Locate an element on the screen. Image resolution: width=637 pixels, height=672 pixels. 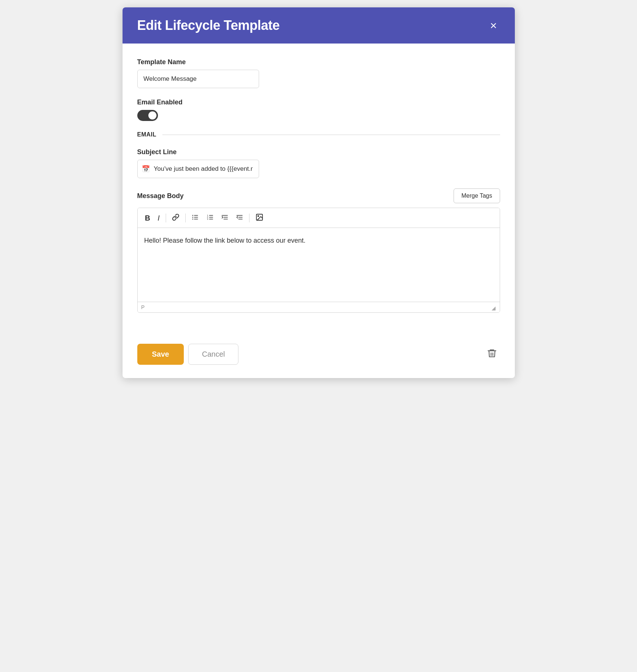
merge-tags-button: Merge Tags is located at coordinates (477, 196).